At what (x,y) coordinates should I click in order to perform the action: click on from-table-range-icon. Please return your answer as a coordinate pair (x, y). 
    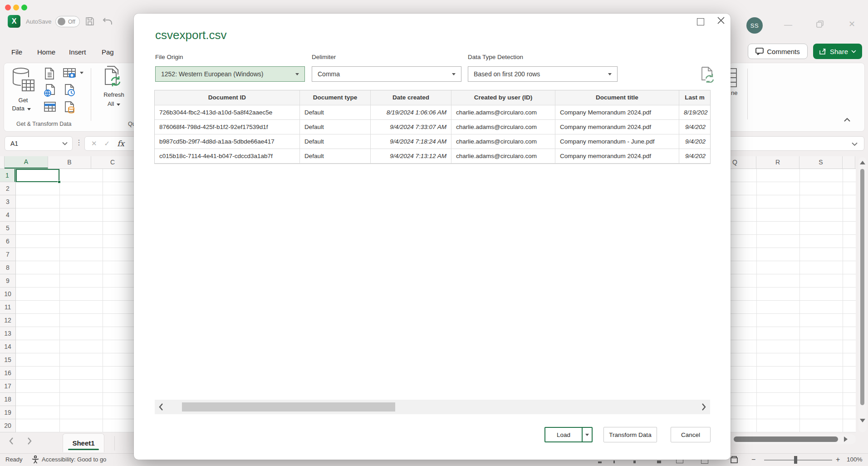
    Looking at the image, I should click on (50, 107).